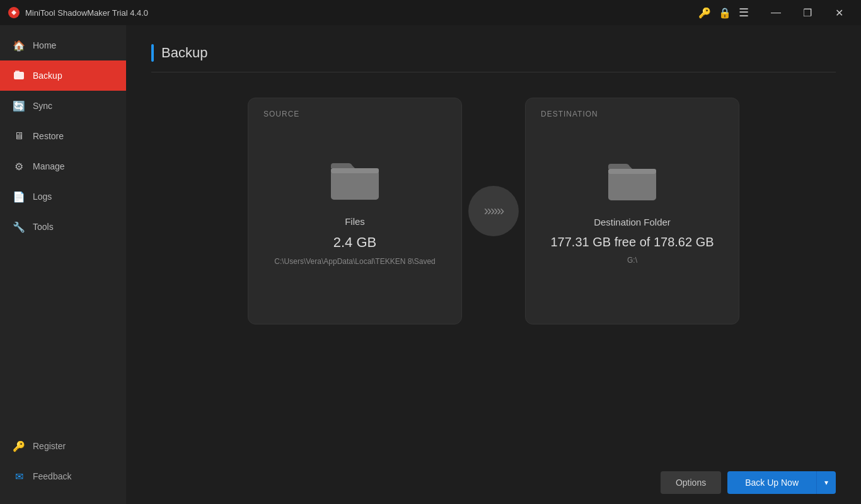  What do you see at coordinates (48, 76) in the screenshot?
I see `sidebar-label-backup: Backup` at bounding box center [48, 76].